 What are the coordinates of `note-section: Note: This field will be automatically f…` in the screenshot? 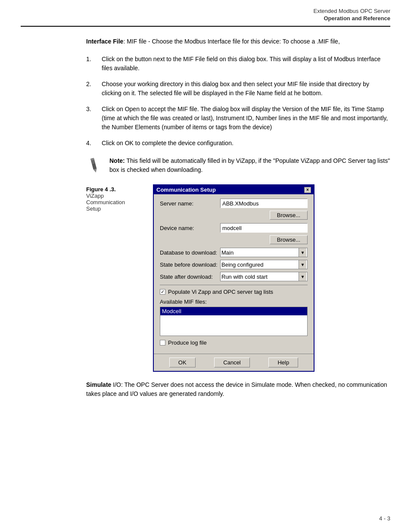 It's located at (238, 166).